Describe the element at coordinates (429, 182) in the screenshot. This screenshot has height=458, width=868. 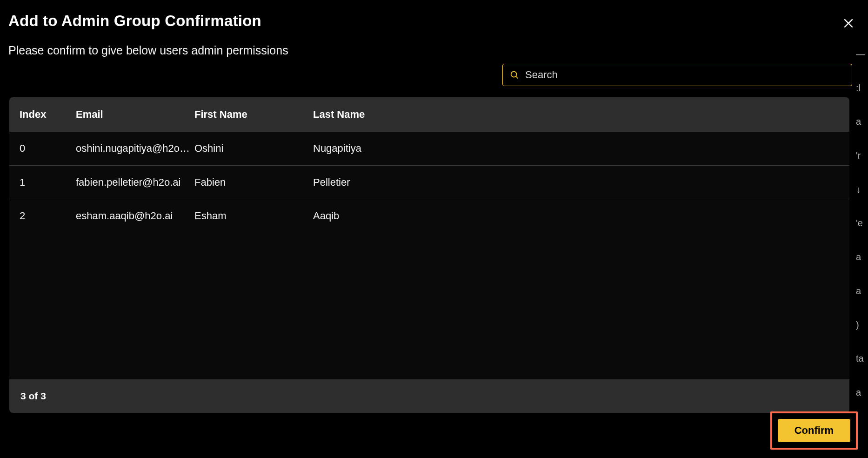
I see `table-row: 1 fabien.pelletier@h2o.ai Fabien Pelleti…` at that location.